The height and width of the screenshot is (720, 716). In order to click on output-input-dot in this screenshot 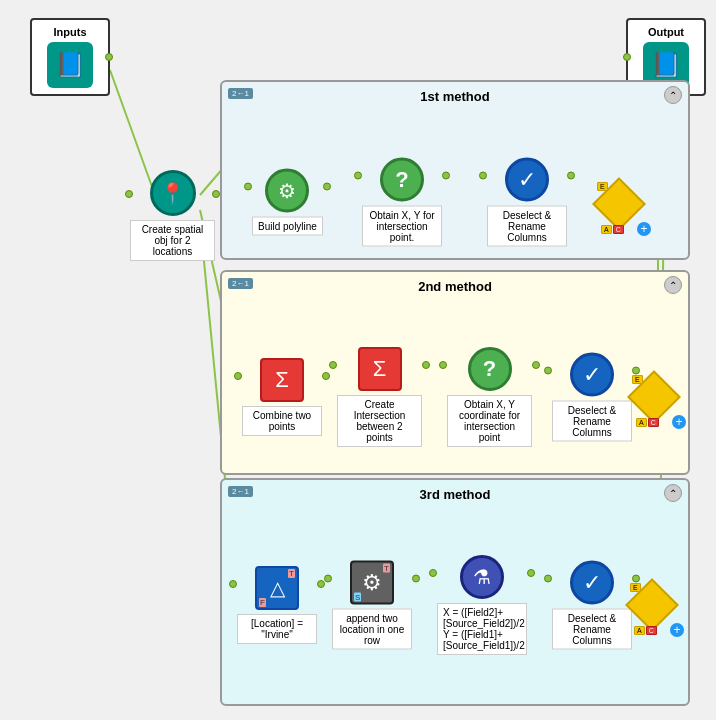, I will do `click(627, 57)`.